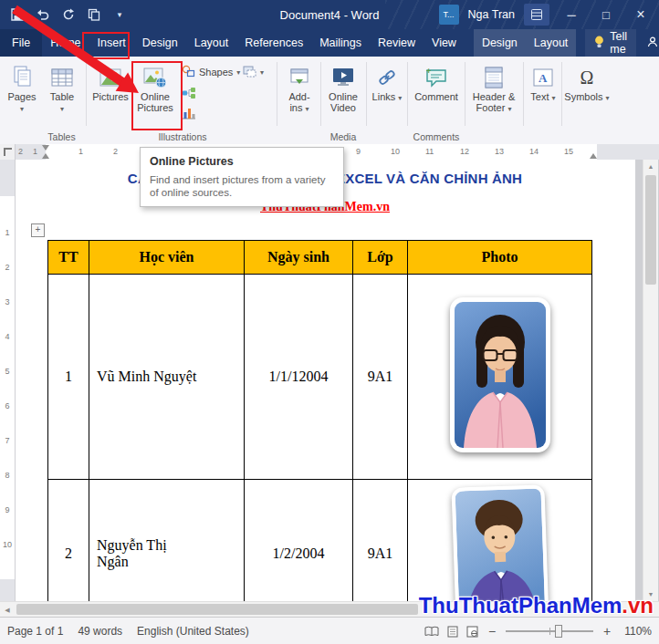 The width and height of the screenshot is (659, 644). What do you see at coordinates (453, 631) in the screenshot?
I see `print-layout-button` at bounding box center [453, 631].